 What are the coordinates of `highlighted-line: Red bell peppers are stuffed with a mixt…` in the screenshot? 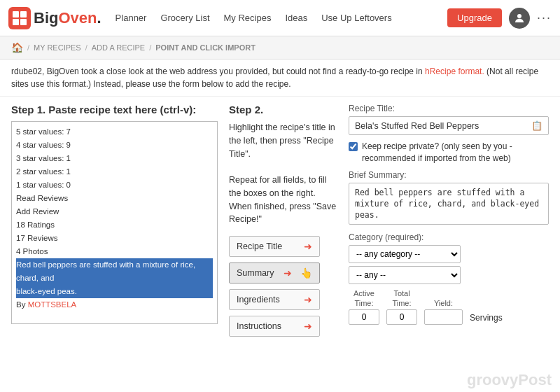 It's located at (115, 279).